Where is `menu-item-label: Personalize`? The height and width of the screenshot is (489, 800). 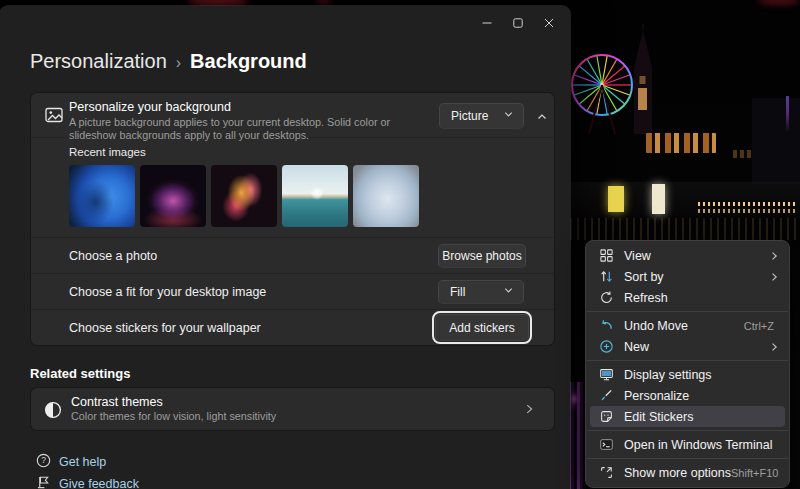
menu-item-label: Personalize is located at coordinates (701, 396).